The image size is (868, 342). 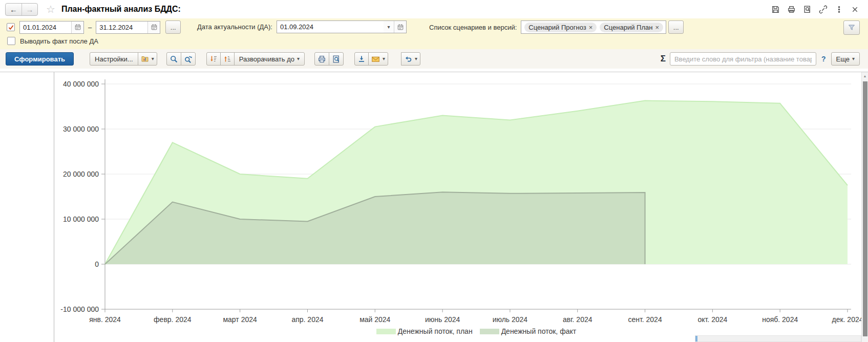 What do you see at coordinates (336, 59) in the screenshot?
I see `preview-icon` at bounding box center [336, 59].